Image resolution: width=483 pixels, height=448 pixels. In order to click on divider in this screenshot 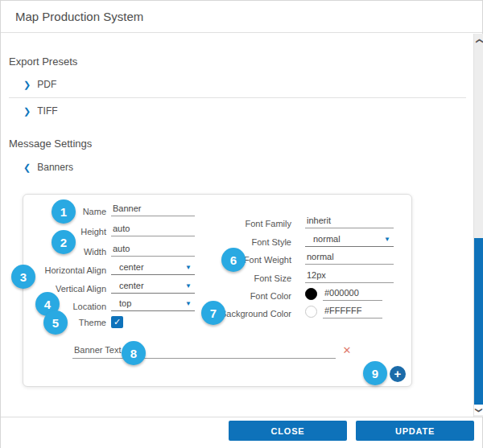, I will do `click(237, 98)`.